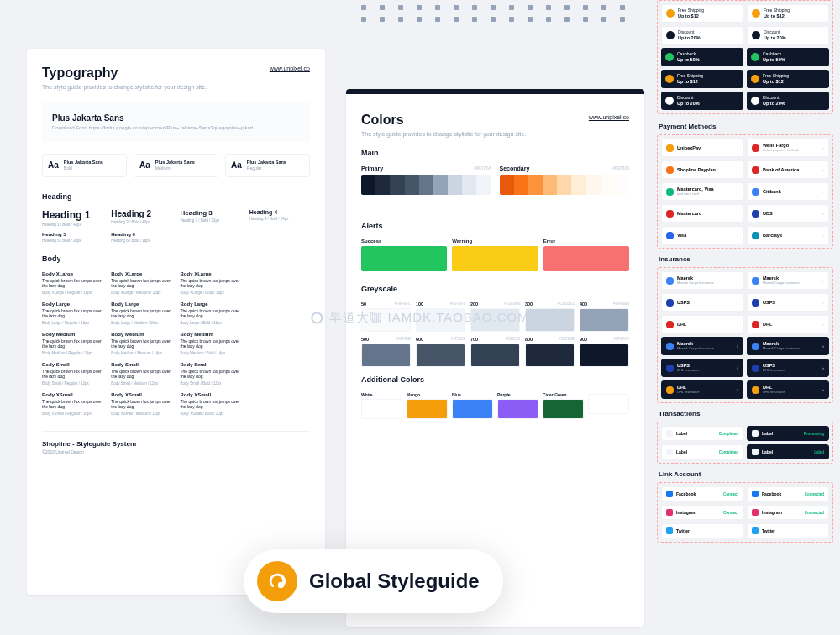 This screenshot has height=635, width=840. Describe the element at coordinates (141, 237) in the screenshot. I see `heading-sample: Heading 6Heading 6 / Bold / 18px` at that location.